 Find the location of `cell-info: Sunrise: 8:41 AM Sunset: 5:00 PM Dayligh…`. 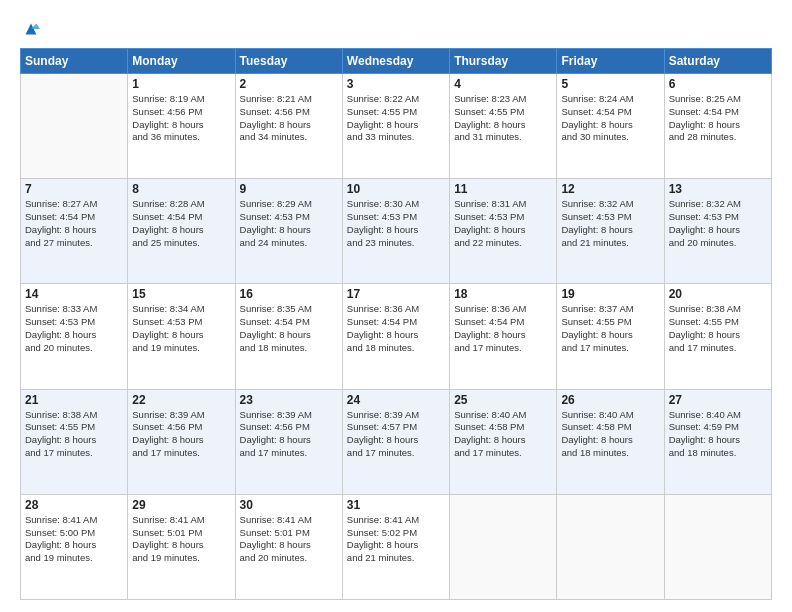

cell-info: Sunrise: 8:41 AM Sunset: 5:00 PM Dayligh… is located at coordinates (74, 540).